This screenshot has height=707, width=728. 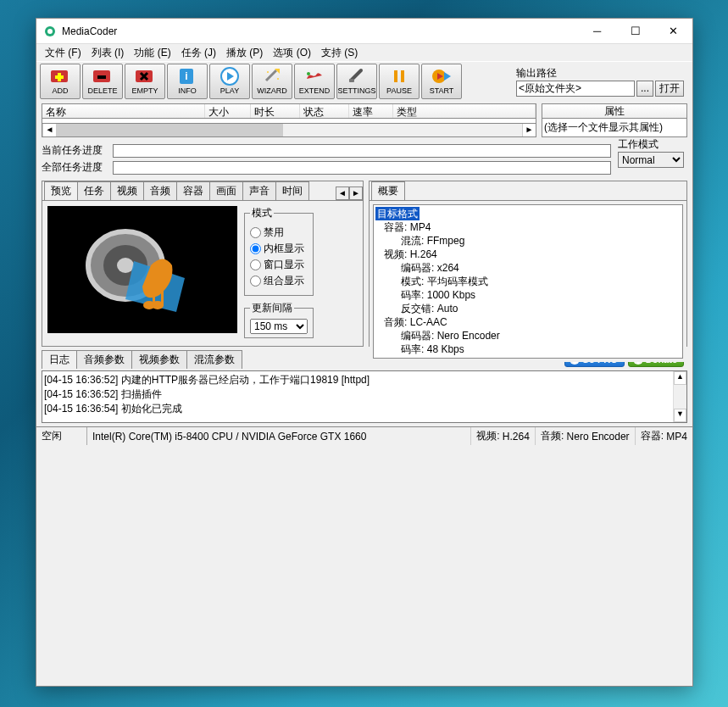 What do you see at coordinates (680, 378) in the screenshot?
I see `scroll-up-icon: ▲` at bounding box center [680, 378].